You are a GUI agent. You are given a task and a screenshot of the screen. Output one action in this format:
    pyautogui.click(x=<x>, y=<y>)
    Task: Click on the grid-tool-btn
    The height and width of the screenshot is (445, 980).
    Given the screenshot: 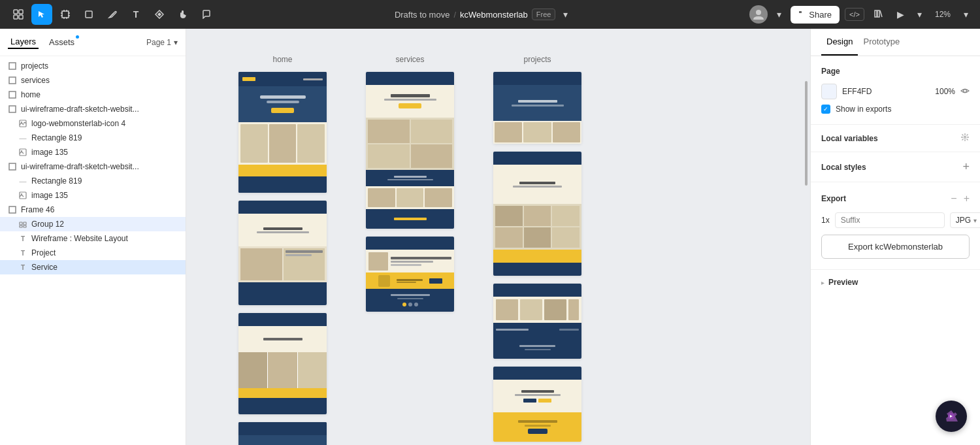 What is the action you would take?
    pyautogui.click(x=18, y=14)
    